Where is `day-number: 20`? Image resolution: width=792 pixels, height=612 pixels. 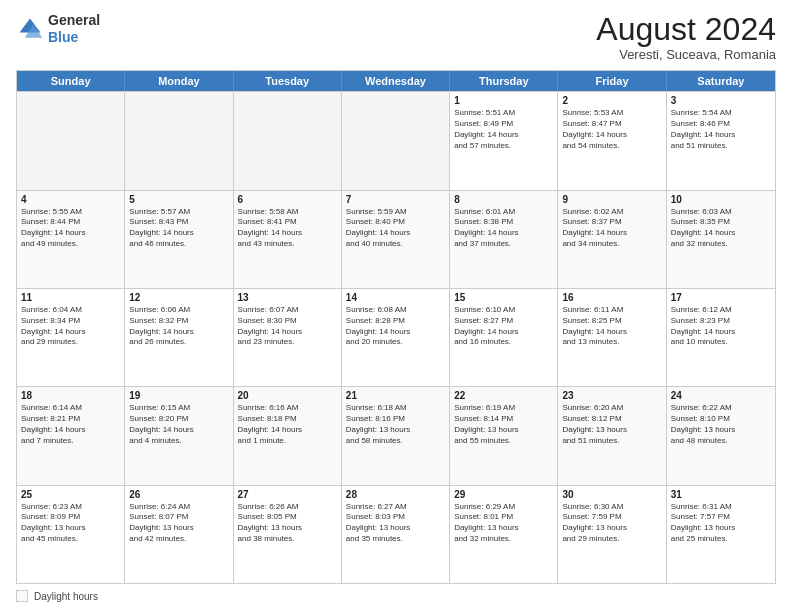 day-number: 20 is located at coordinates (288, 396).